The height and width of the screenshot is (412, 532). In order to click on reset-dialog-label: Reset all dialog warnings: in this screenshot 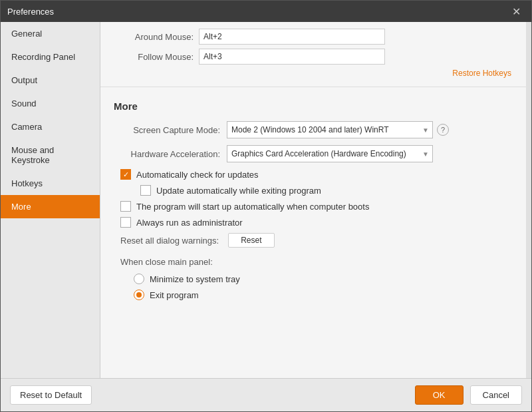, I will do `click(170, 241)`.